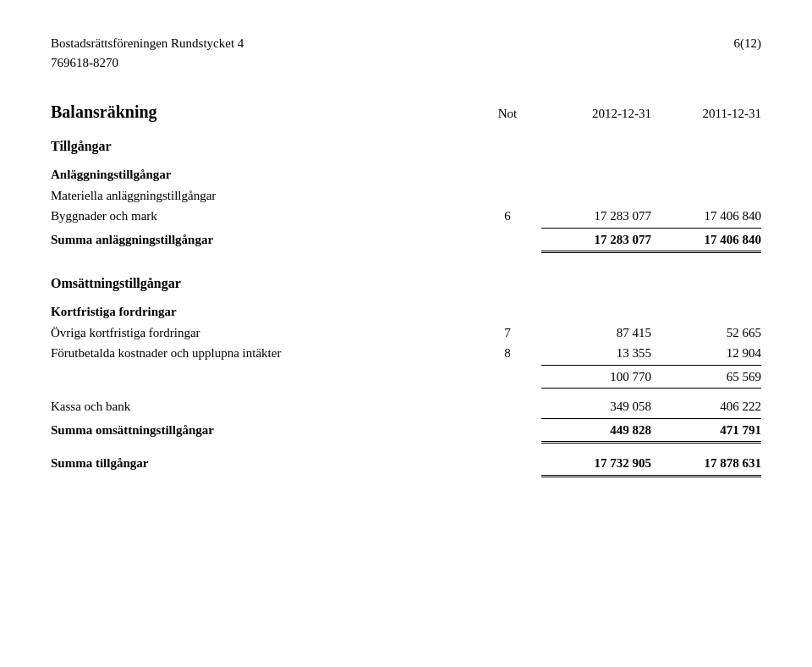 Image resolution: width=812 pixels, height=667 pixels. I want to click on summa-omsatt-2012: 449 828, so click(596, 430).